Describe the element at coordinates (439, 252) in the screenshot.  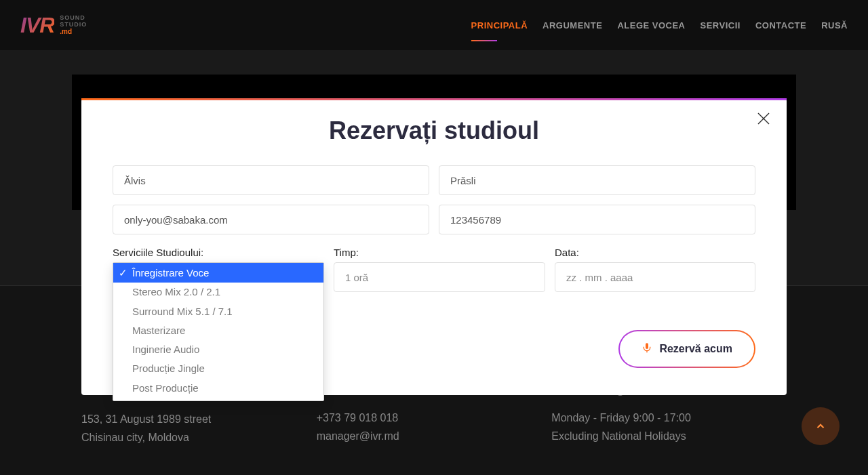
I see `time-label: Timp:` at that location.